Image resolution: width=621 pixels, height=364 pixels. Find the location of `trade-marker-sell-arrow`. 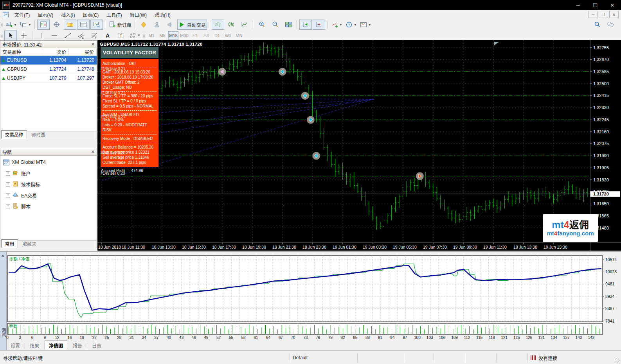

trade-marker-sell-arrow is located at coordinates (420, 176).